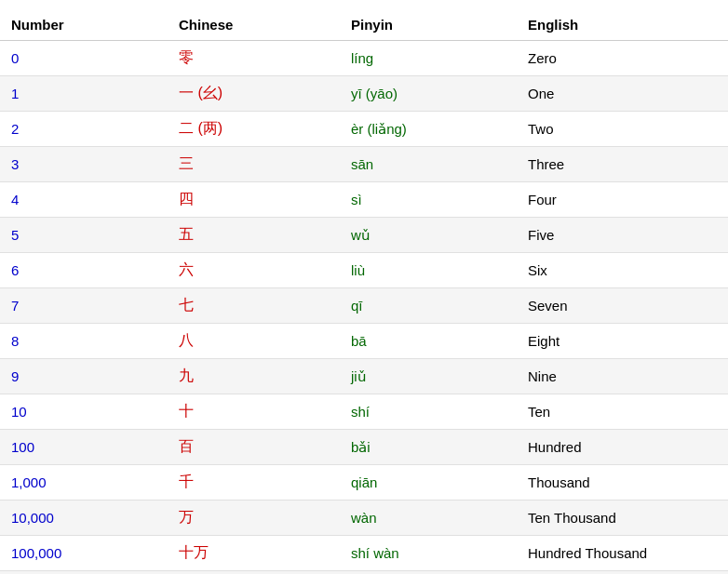 This screenshot has width=728, height=574. Describe the element at coordinates (428, 235) in the screenshot. I see `cell-pinyin: wǔ` at that location.